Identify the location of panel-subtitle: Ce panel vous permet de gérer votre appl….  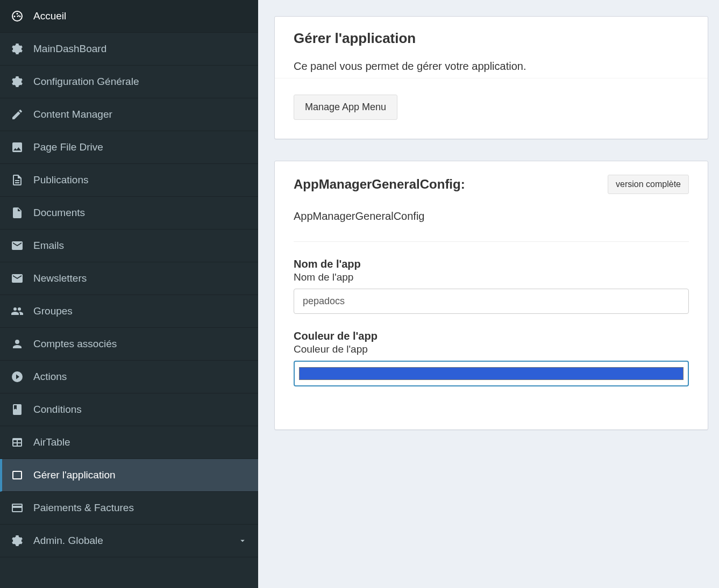
(492, 67).